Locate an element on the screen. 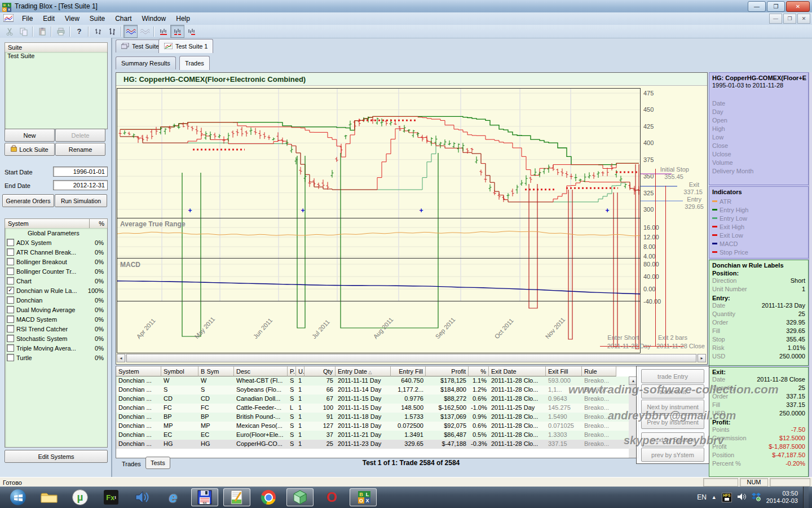  cube-app-icon is located at coordinates (300, 497).